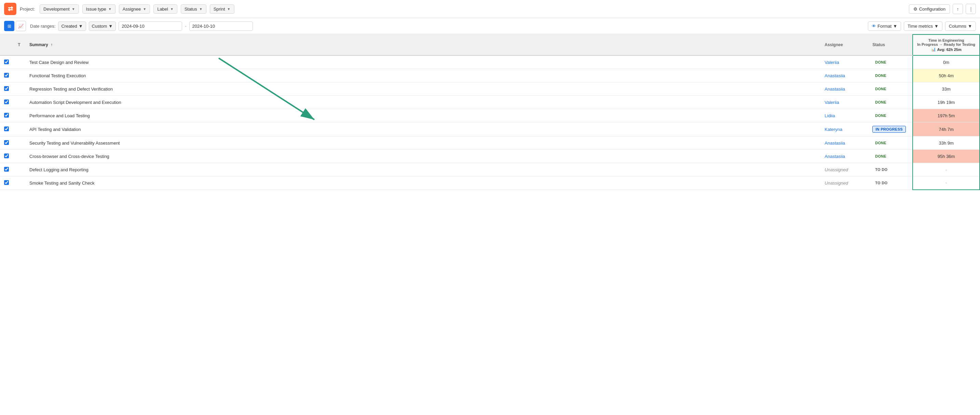 Image resolution: width=980 pixels, height=415 pixels. I want to click on row-time-value: 33h 9m, so click(946, 143).